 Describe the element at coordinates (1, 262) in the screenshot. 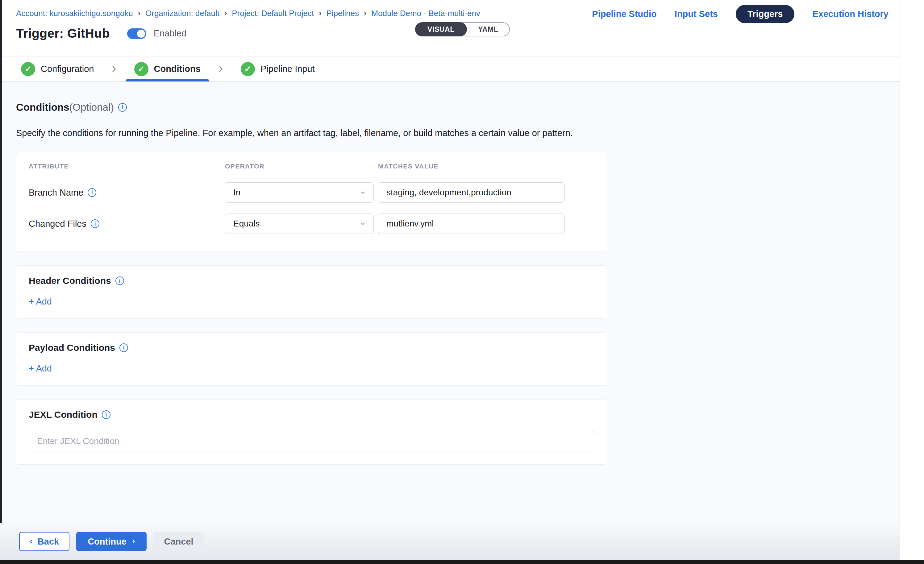

I see `collapsed-sidebar-edge` at that location.